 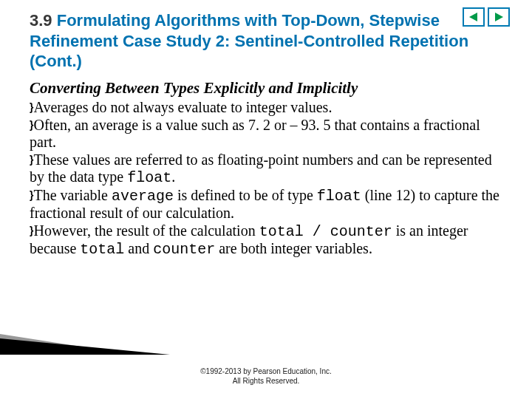 What do you see at coordinates (474, 17) in the screenshot?
I see `prev-button` at bounding box center [474, 17].